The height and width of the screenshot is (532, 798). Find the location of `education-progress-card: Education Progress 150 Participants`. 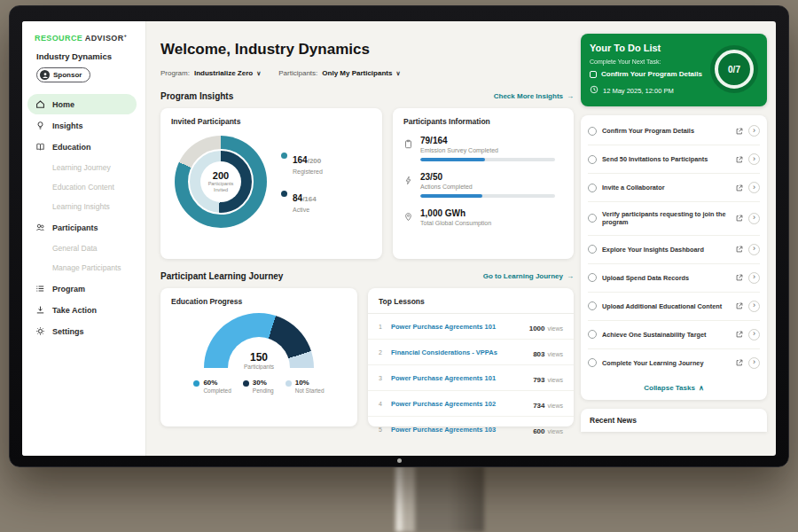

education-progress-card: Education Progress 150 Participants is located at coordinates (259, 357).